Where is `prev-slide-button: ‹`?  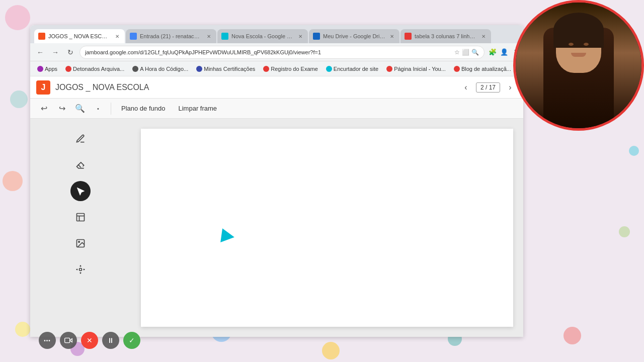
prev-slide-button: ‹ is located at coordinates (466, 87).